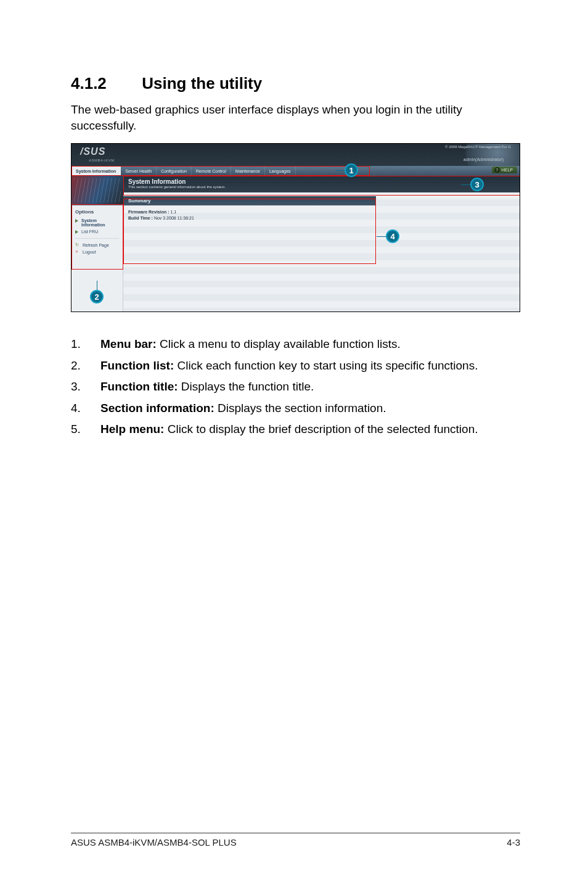 The image size is (588, 887). What do you see at coordinates (296, 171) in the screenshot?
I see `menu-bar: System Information Server Health Configu…` at bounding box center [296, 171].